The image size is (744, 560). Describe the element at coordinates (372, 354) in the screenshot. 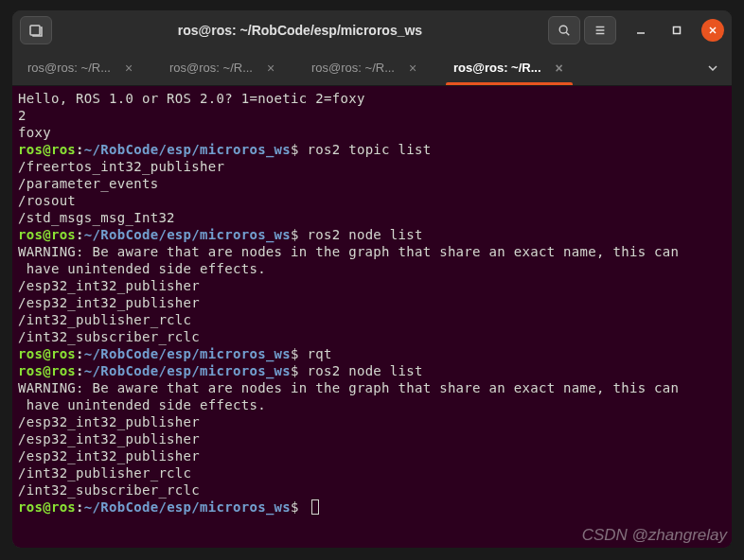

I see `terminal-line: ros@ros:~/RobCode/esp/microros_ws$ rqt` at that location.